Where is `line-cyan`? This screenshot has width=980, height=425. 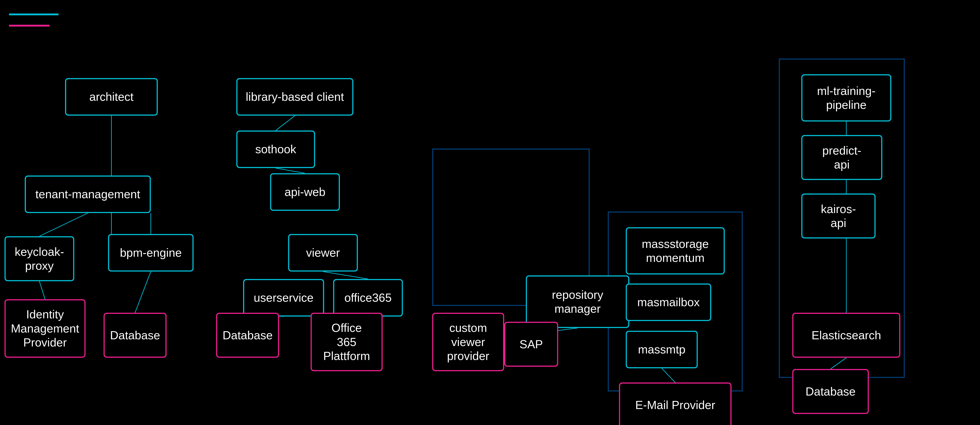
line-cyan is located at coordinates (34, 14).